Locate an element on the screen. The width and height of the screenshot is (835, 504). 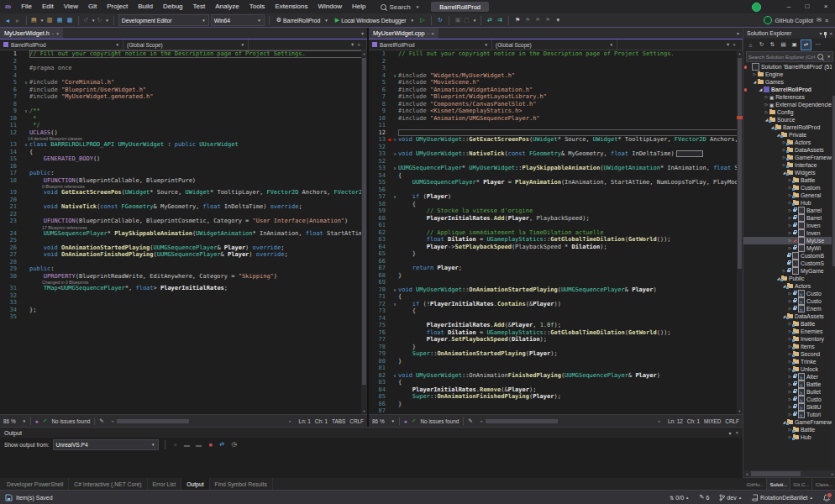
output-content is located at coordinates (371, 465).